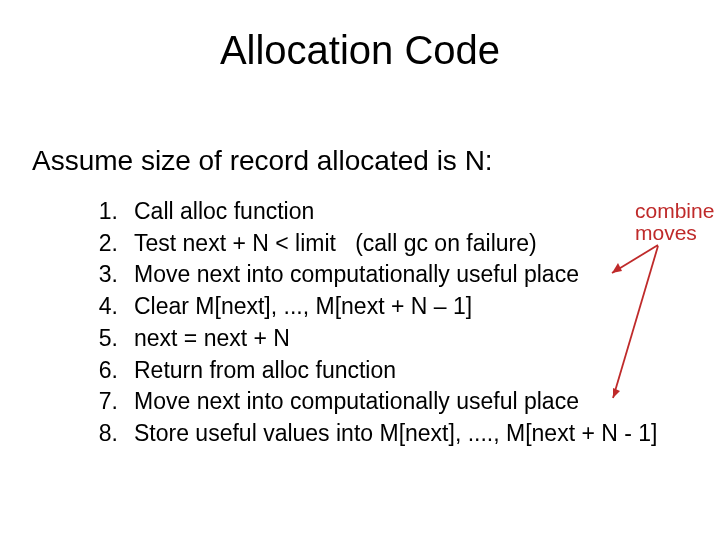  I want to click on step-text: Clear M[next], ..., M[next + N – 1], so click(303, 307).